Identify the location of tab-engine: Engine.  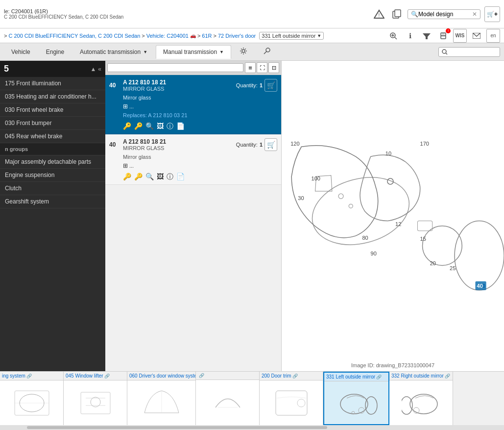
(55, 52).